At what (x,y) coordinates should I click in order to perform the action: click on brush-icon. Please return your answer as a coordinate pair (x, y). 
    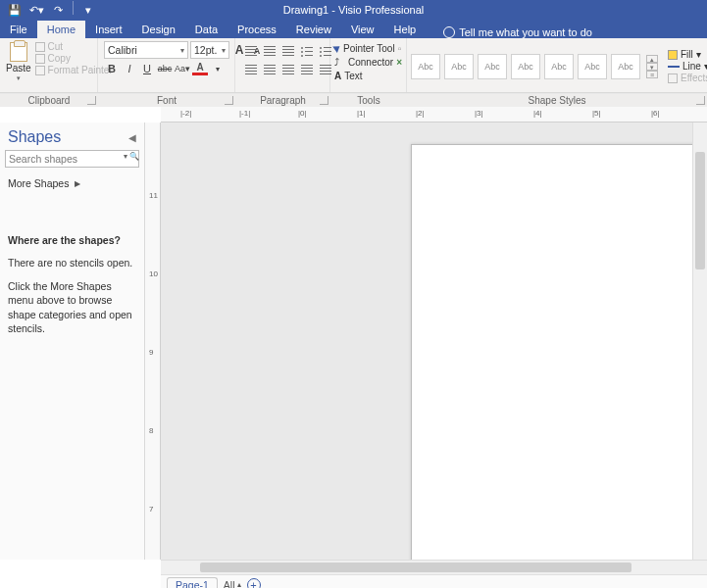
    Looking at the image, I should click on (40, 71).